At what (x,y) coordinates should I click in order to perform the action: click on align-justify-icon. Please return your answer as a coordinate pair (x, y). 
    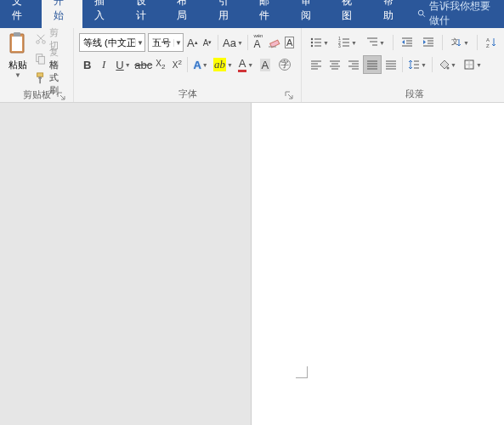
    Looking at the image, I should click on (372, 65).